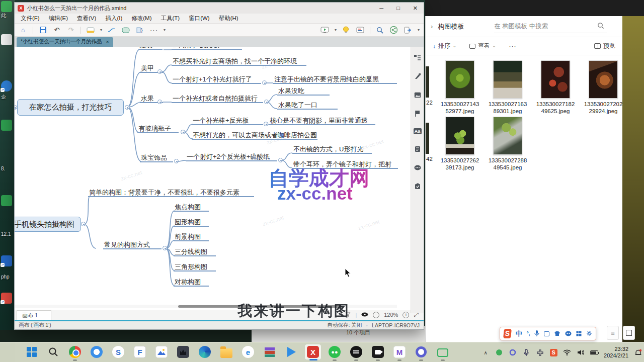 This screenshot has height=362, width=644. Describe the element at coordinates (171, 192) in the screenshot. I see `mindmap-node-simple-composition: 简单的构图：背景要干净，不要很乱，不要很多元素` at that location.